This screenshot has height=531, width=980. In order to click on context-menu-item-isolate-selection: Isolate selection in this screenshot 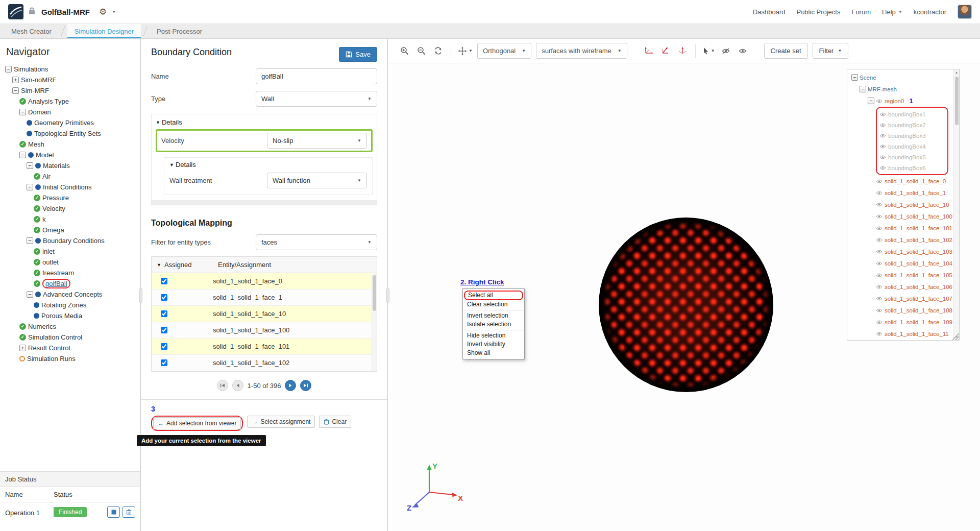, I will do `click(494, 325)`.